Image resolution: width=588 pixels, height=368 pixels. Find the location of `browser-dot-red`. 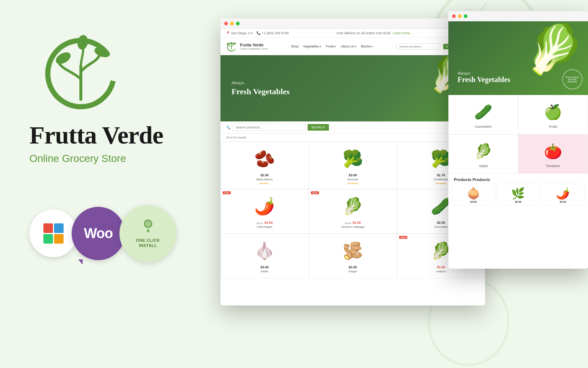

browser-dot-red is located at coordinates (226, 24).